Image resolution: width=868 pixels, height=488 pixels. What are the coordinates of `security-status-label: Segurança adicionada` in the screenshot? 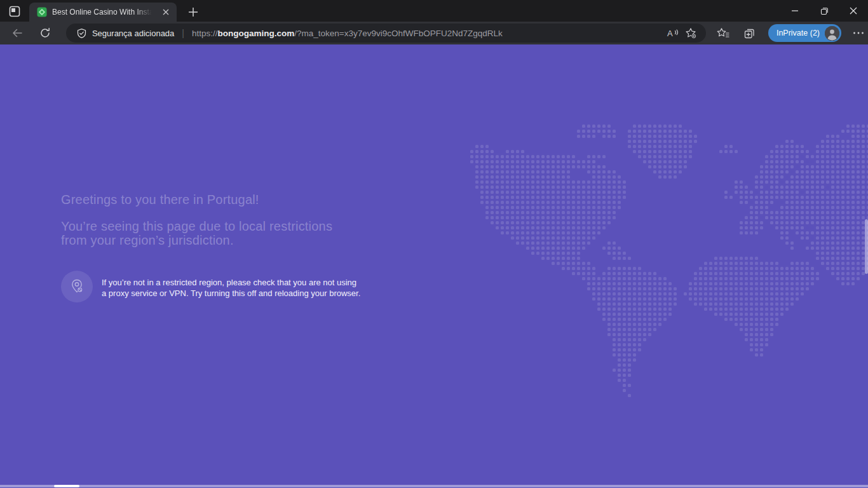 It's located at (133, 33).